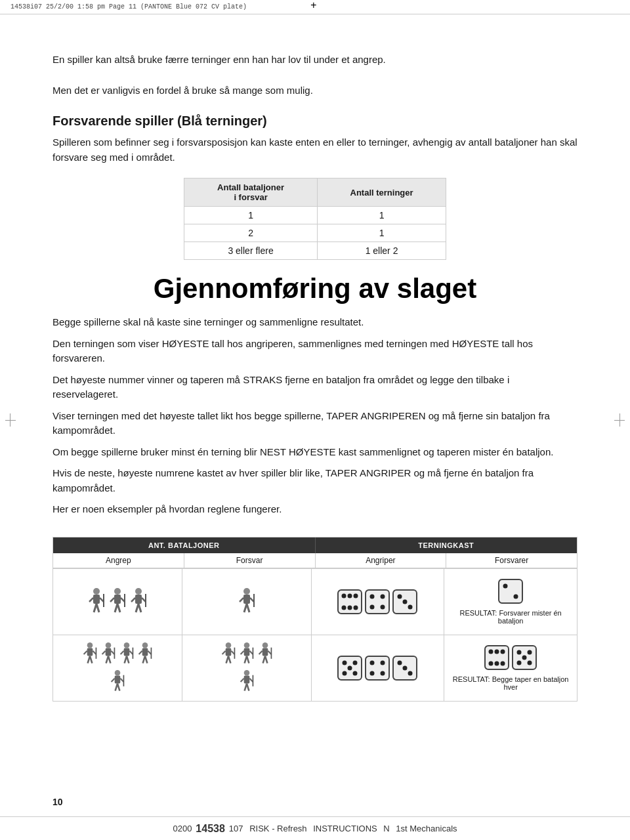 The height and width of the screenshot is (840, 630). What do you see at coordinates (511, 617) in the screenshot?
I see `result-text-1: RESULTAT: Forsvarer mister én bataljon` at bounding box center [511, 617].